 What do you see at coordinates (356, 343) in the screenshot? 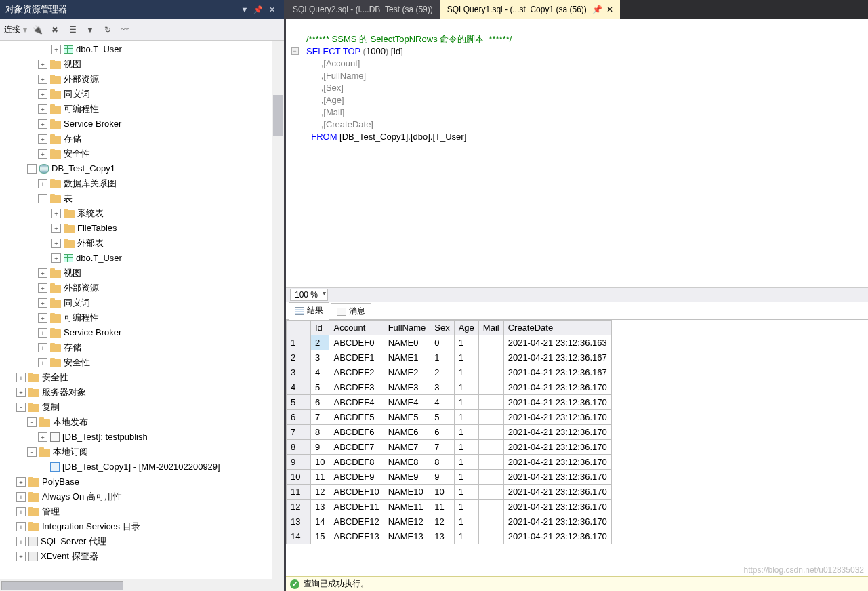
I see `cell-account: ABCDEF0` at bounding box center [356, 343].